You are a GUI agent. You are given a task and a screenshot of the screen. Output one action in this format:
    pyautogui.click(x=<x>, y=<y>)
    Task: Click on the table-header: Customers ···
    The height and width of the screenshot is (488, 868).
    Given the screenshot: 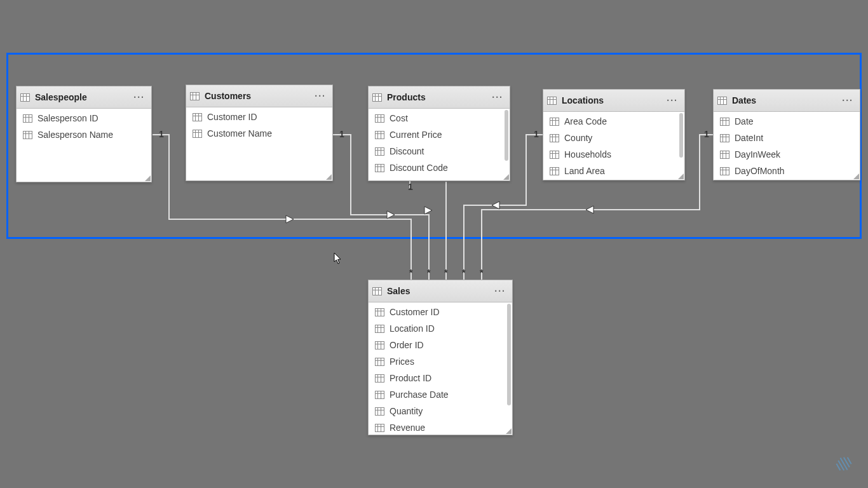 What is the action you would take?
    pyautogui.click(x=259, y=97)
    